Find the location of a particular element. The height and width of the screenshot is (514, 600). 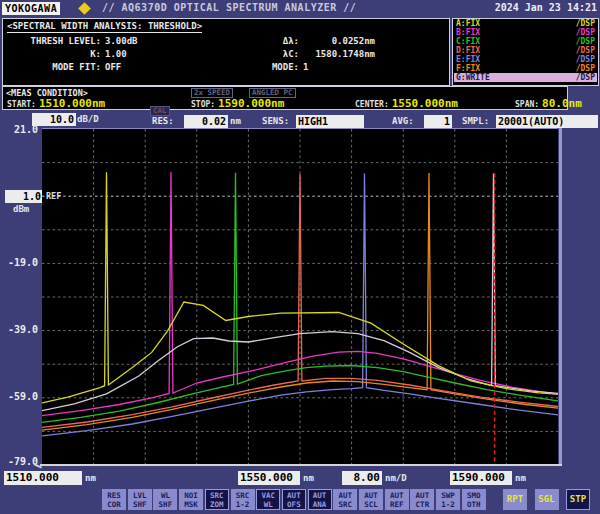

toolbar-button-stp: STP is located at coordinates (578, 500).